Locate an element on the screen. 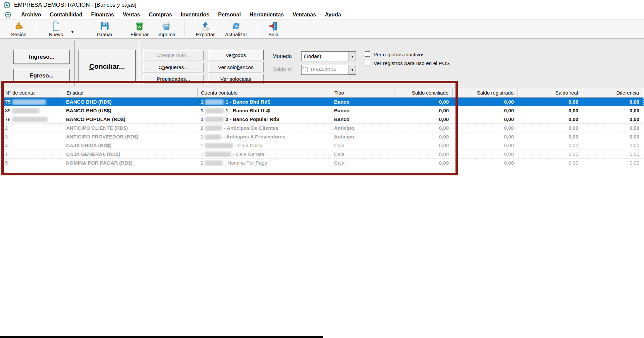  menu-archivo: Archivo is located at coordinates (31, 15).